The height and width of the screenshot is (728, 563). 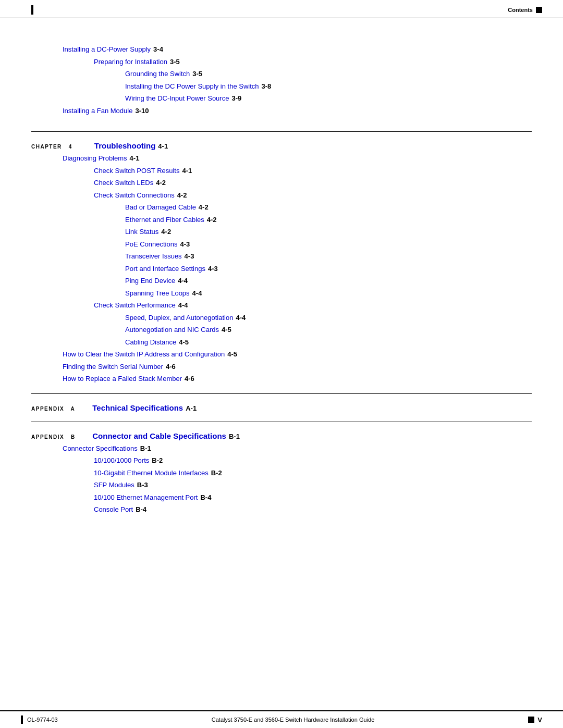 I want to click on list-item: Ping End Device 4-4, so click(x=282, y=281).